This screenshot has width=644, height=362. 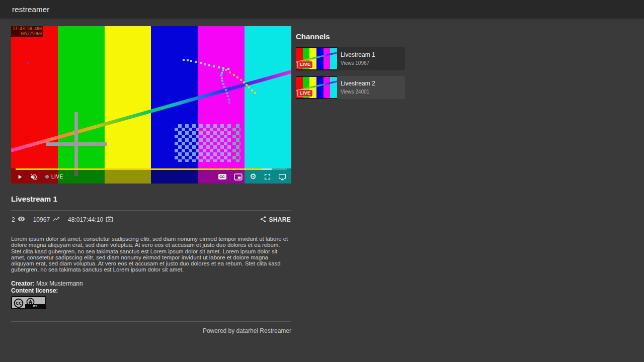 I want to click on stream-description: Lorem ipsum dolor sit amet, consetetur s…, so click(x=151, y=254).